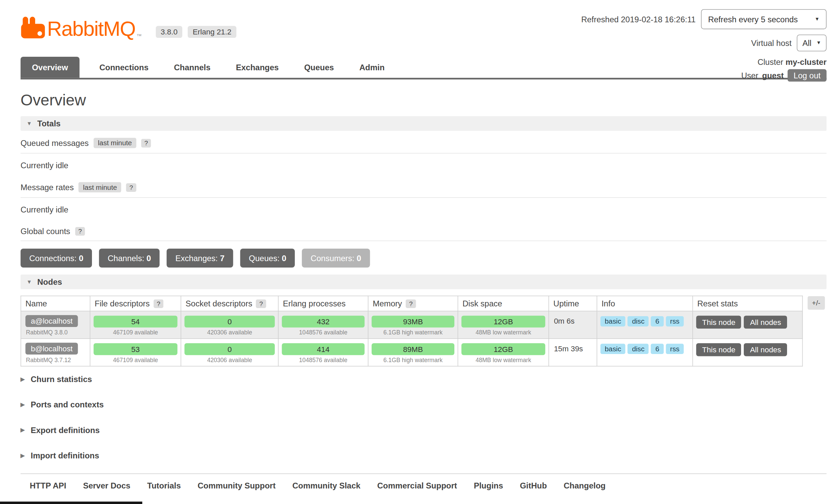  What do you see at coordinates (503, 322) in the screenshot?
I see `disk-space-bar: 12GB` at bounding box center [503, 322].